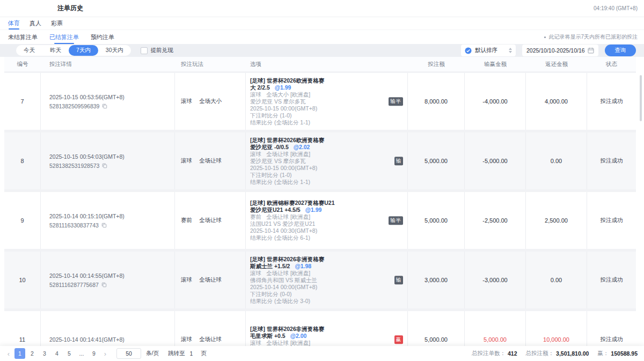  Describe the element at coordinates (177, 353) in the screenshot. I see `jump-to-label: 跳转至` at that location.